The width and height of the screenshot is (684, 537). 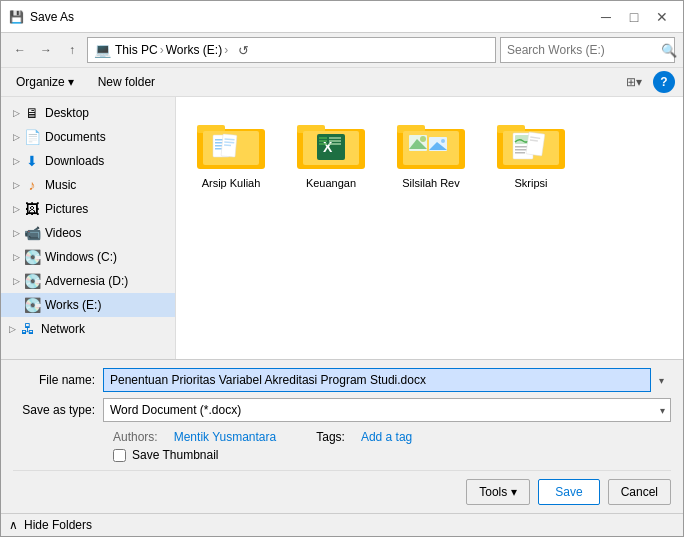 I want to click on folder-icon-keuangan: X, so click(x=331, y=144).